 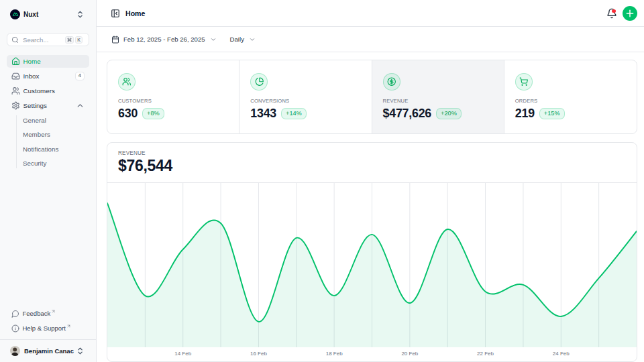 What do you see at coordinates (570, 101) in the screenshot?
I see `stat-label: ORDERS` at bounding box center [570, 101].